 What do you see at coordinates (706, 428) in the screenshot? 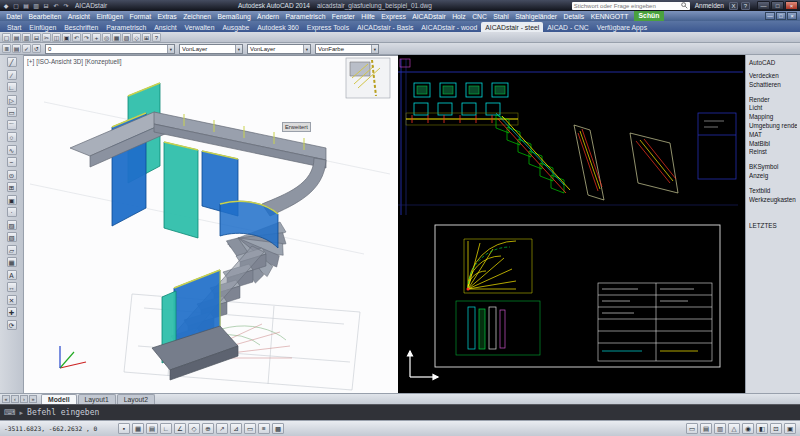
I see `status-icon: ▤` at bounding box center [706, 428].